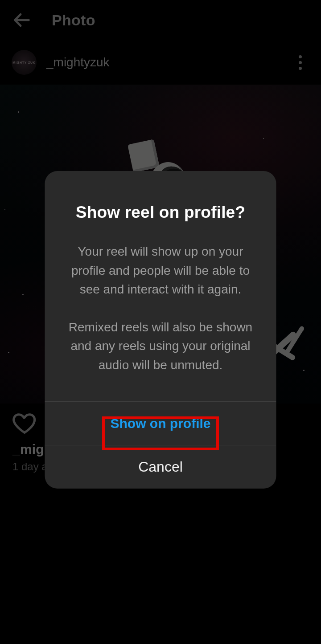 The width and height of the screenshot is (321, 644). What do you see at coordinates (160, 212) in the screenshot?
I see `dialog-title: Show reel on profile?` at bounding box center [160, 212].